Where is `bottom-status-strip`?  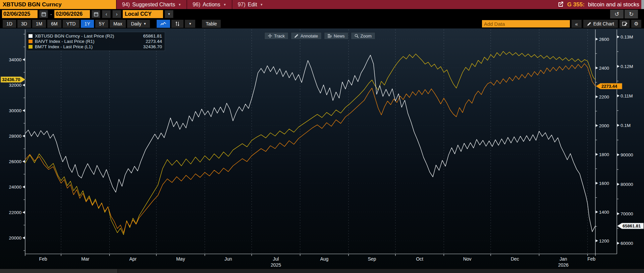
bottom-status-strip is located at coordinates (322, 271).